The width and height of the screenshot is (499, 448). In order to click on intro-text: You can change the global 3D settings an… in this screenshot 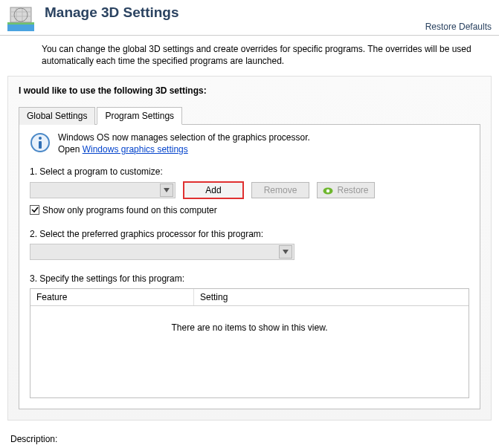, I will do `click(250, 53)`.